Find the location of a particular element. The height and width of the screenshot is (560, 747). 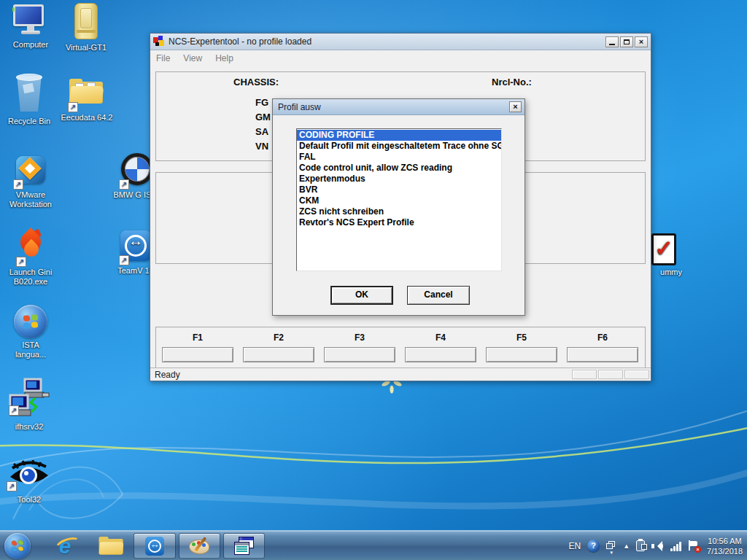

minimize-button is located at coordinates (612, 42).